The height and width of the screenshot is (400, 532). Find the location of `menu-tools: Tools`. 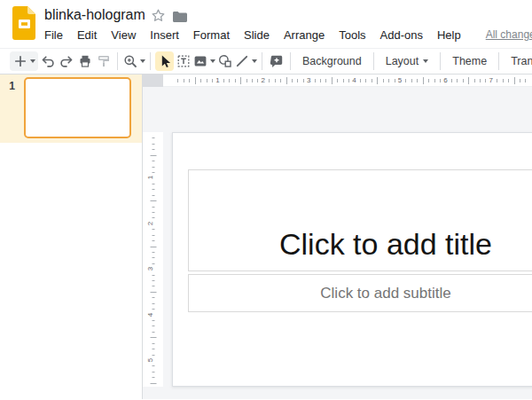

menu-tools: Tools is located at coordinates (352, 35).